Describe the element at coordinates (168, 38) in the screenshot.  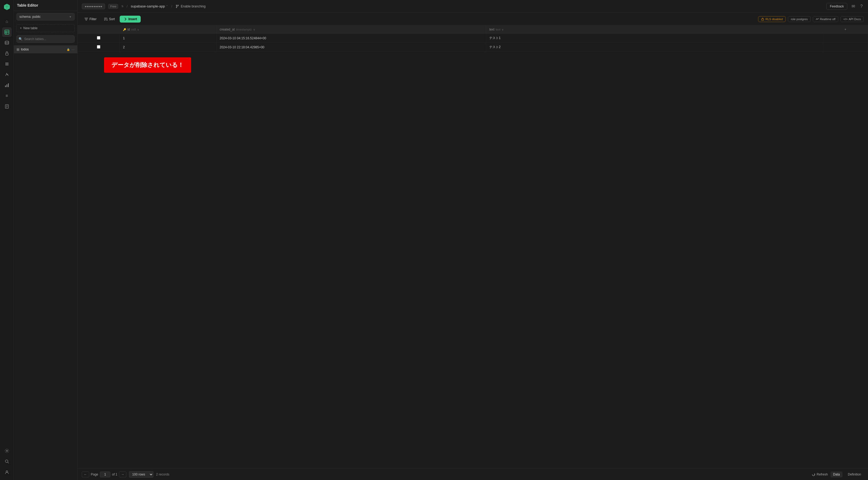
I see `row-id-cell: 1` at that location.